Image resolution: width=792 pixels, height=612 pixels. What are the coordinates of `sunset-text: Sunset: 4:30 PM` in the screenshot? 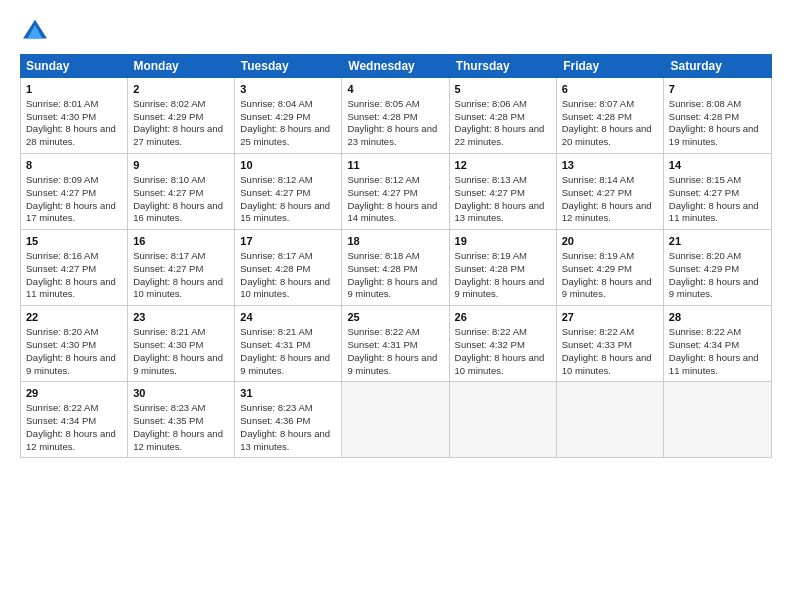 It's located at (61, 116).